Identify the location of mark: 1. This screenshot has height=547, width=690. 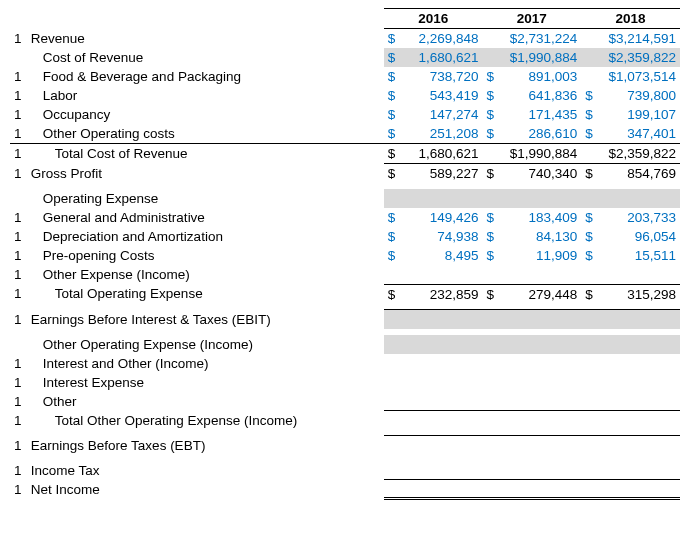
(18, 39).